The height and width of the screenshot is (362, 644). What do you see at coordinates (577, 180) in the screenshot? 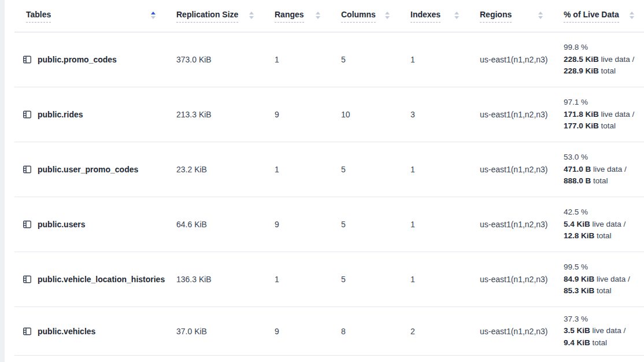
I see `total-size-value: 888.0 B` at bounding box center [577, 180].